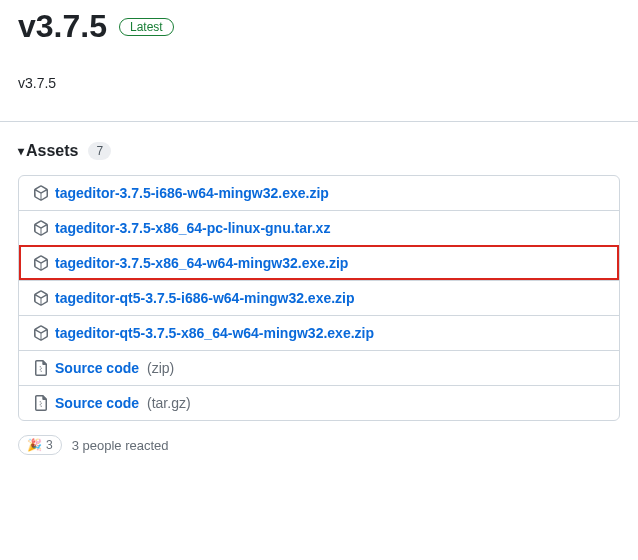 The height and width of the screenshot is (560, 638). What do you see at coordinates (319, 193) in the screenshot?
I see `asset-row: tageditor-3.7.5-i686-w64-mingw32.exe.zip` at bounding box center [319, 193].